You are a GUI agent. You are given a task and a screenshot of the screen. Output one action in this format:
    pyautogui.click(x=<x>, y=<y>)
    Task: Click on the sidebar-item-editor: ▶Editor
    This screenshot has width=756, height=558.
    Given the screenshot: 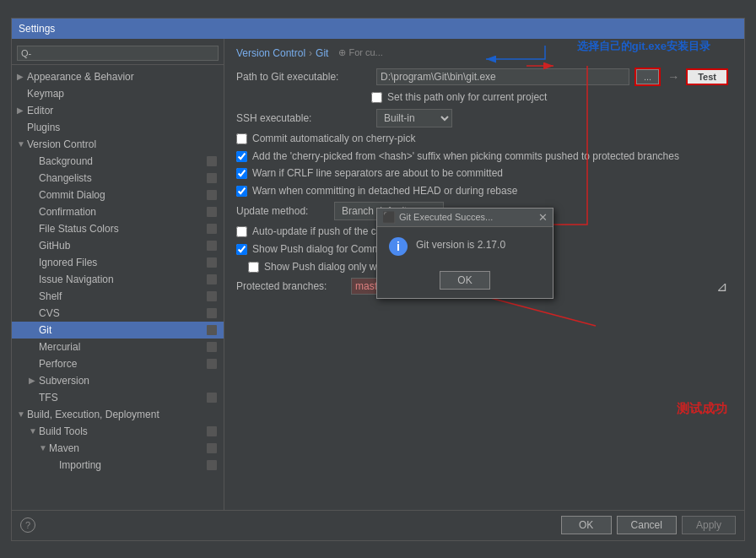 What is the action you would take?
    pyautogui.click(x=118, y=111)
    